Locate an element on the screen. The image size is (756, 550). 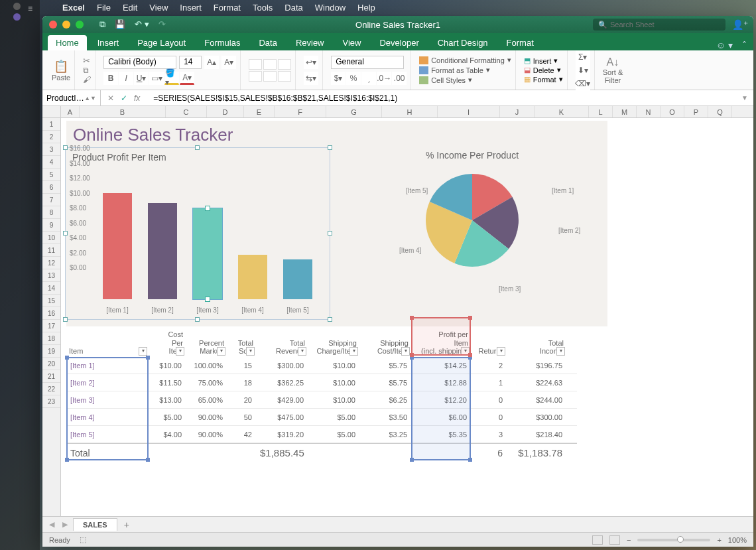
table-cell: 1 is located at coordinates (489, 383).